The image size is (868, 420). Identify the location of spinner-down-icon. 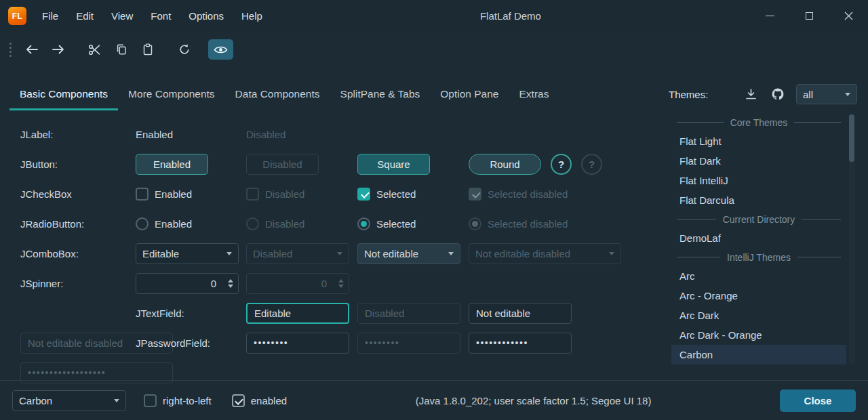
(231, 286).